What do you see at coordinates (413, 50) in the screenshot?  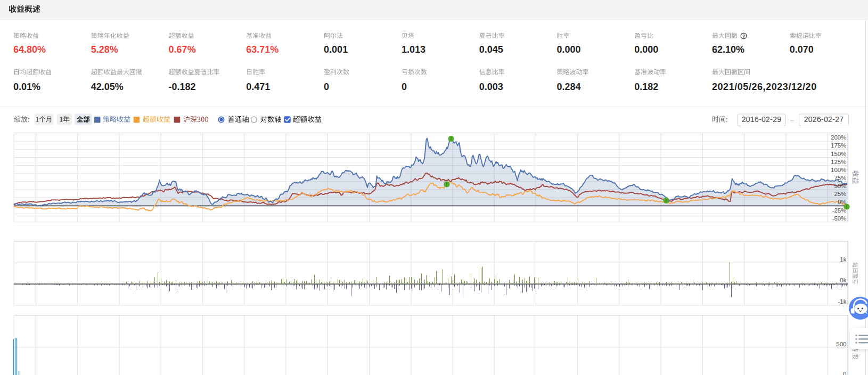 I see `svg-text: 1.013` at bounding box center [413, 50].